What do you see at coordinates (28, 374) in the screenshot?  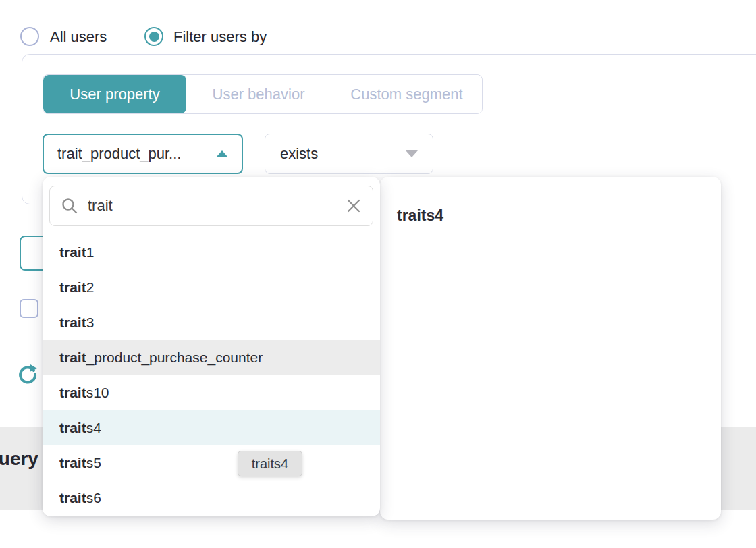 I see `refresh-icon-glyph` at bounding box center [28, 374].